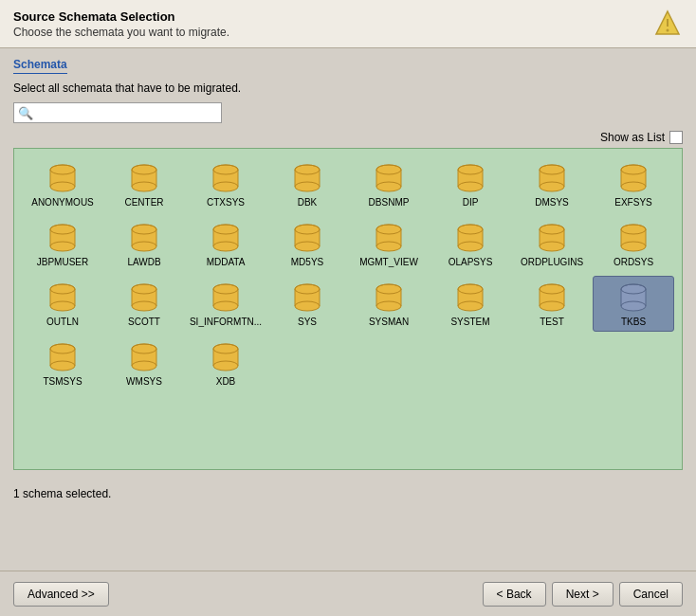 The image size is (696, 616). Describe the element at coordinates (632, 137) in the screenshot. I see `show-as-list-label: Show as List` at that location.